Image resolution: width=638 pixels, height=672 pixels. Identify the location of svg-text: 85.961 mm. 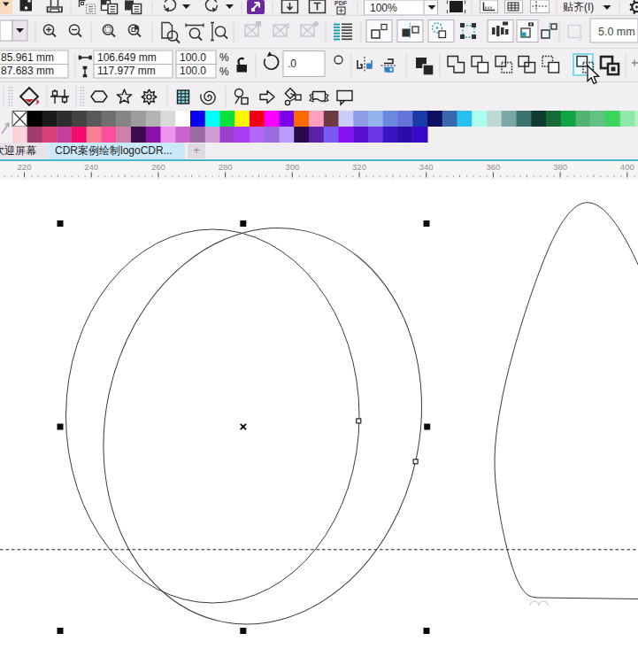
(27, 58).